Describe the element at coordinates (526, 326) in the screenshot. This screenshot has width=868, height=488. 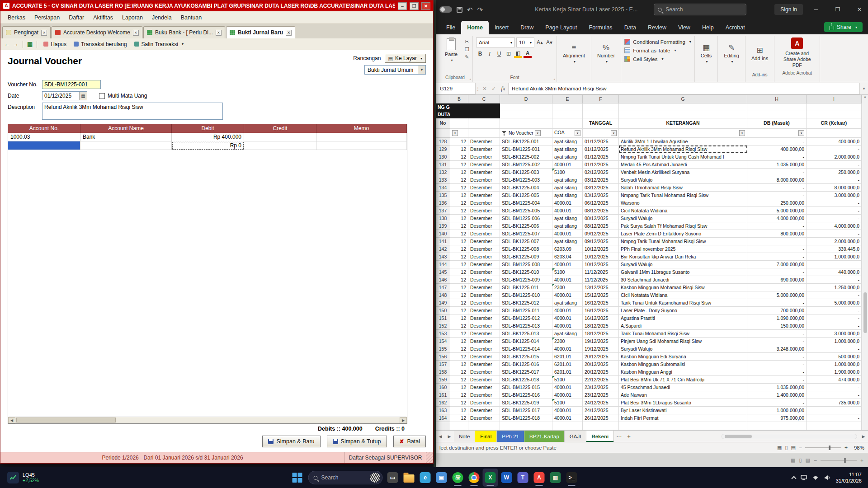
I see `cell: SDL-BM1225-013` at that location.